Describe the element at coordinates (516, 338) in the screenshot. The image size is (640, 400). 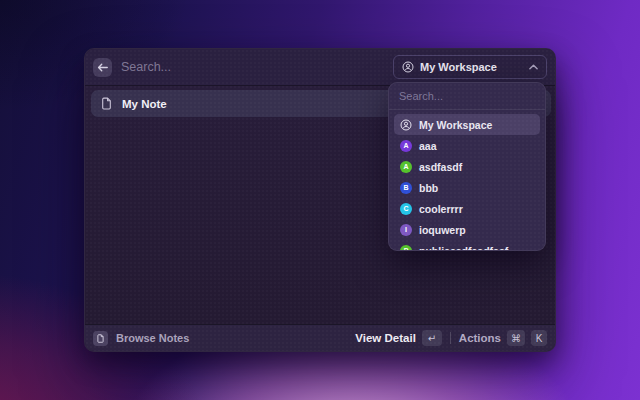
I see `command-keycap: ⌘` at that location.